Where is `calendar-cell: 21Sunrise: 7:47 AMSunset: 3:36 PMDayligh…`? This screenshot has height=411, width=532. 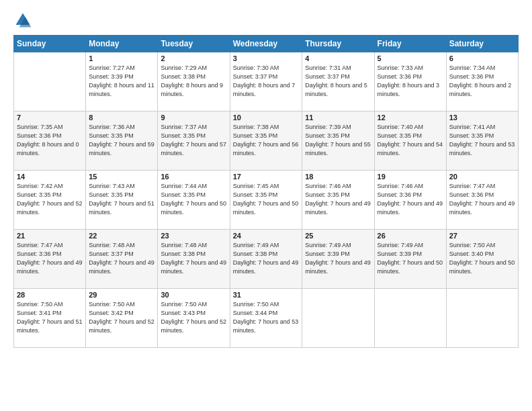 calendar-cell: 21Sunrise: 7:47 AMSunset: 3:36 PMDayligh… is located at coordinates (50, 259).